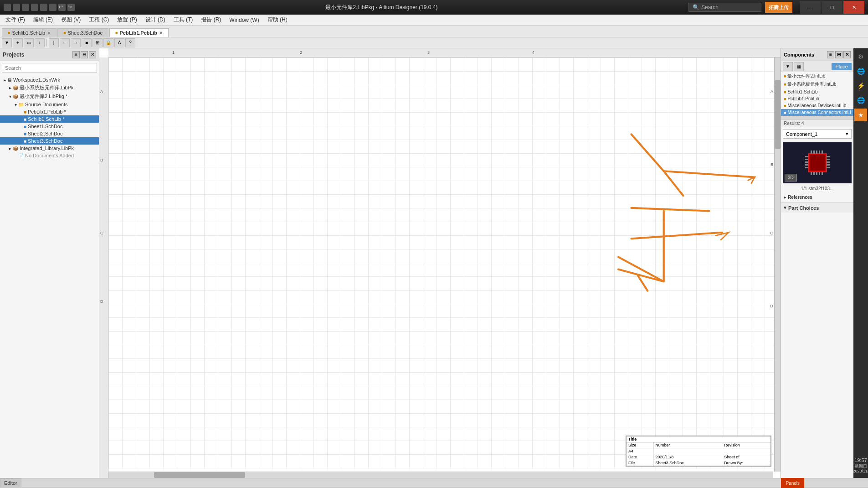  What do you see at coordinates (84, 55) in the screenshot?
I see `panel-float-btn: ⊟` at bounding box center [84, 55].